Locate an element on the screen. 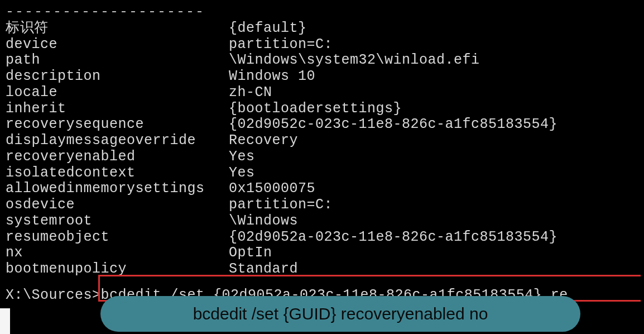  bcd-entry-row: recoveryenabled Yes is located at coordinates (322, 158).